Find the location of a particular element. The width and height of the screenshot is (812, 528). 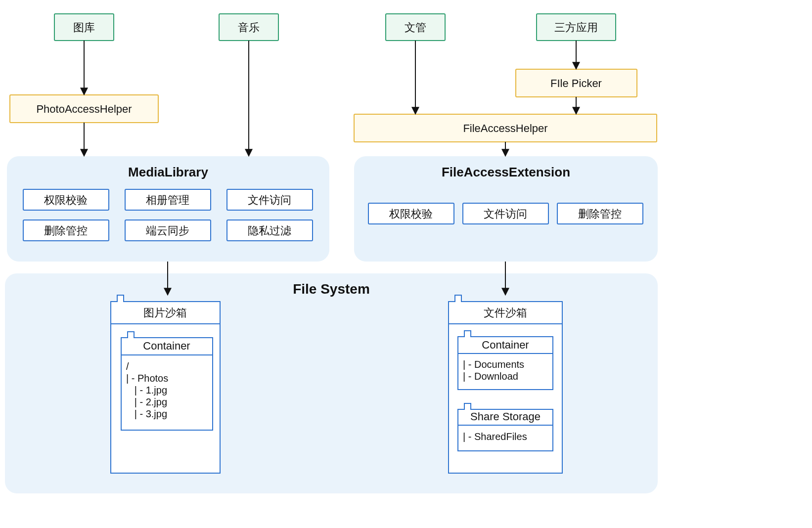

share-line-0: | - SharedFiles is located at coordinates (495, 437).